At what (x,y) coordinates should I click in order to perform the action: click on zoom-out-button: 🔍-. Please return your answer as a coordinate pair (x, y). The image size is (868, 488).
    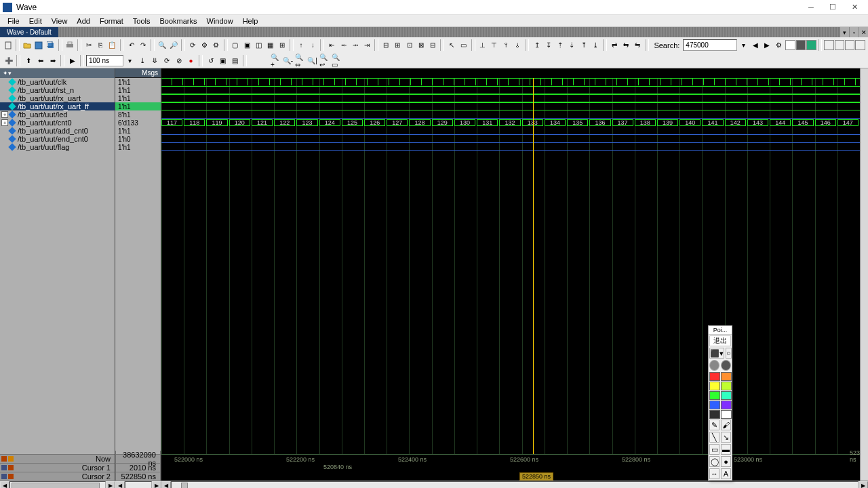
    Looking at the image, I should click on (288, 61).